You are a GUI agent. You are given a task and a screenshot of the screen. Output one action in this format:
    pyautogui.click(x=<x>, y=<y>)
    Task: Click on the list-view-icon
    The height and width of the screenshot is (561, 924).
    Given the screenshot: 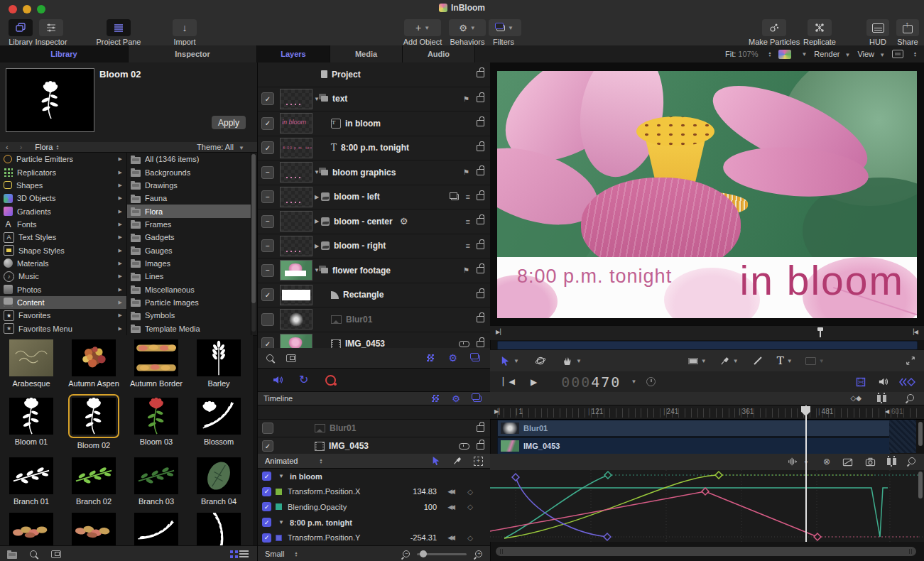 What is the action you would take?
    pyautogui.click(x=244, y=554)
    